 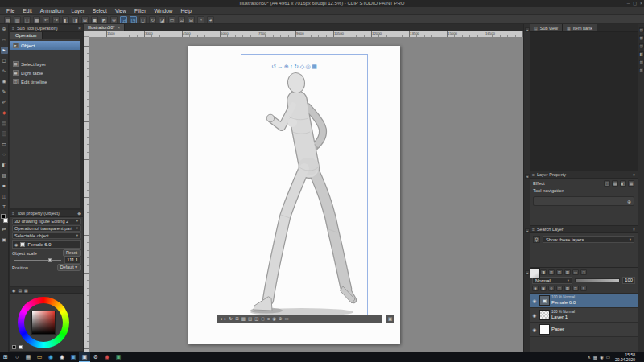 What do you see at coordinates (5, 71) in the screenshot?
I see `lasso-tool: ∿` at bounding box center [5, 71].